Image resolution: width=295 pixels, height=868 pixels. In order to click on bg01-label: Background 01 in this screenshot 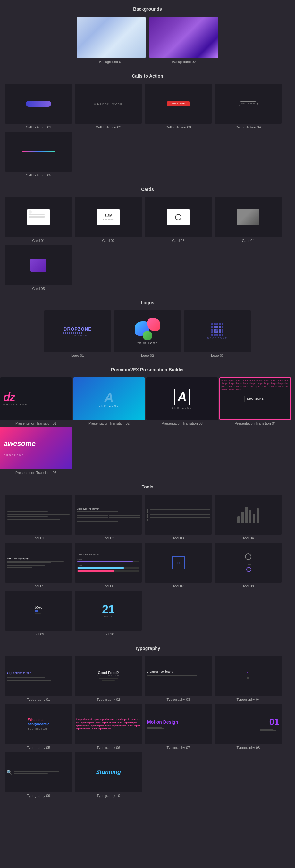, I will do `click(111, 62)`.